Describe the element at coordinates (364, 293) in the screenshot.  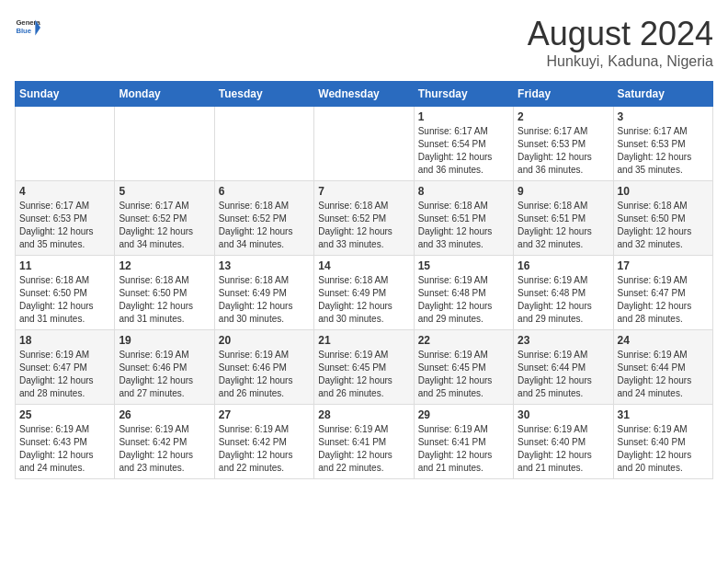
I see `calendar-week-row: 11Sunrise: 6:18 AMSunset: 6:50 PMDayligh…` at that location.